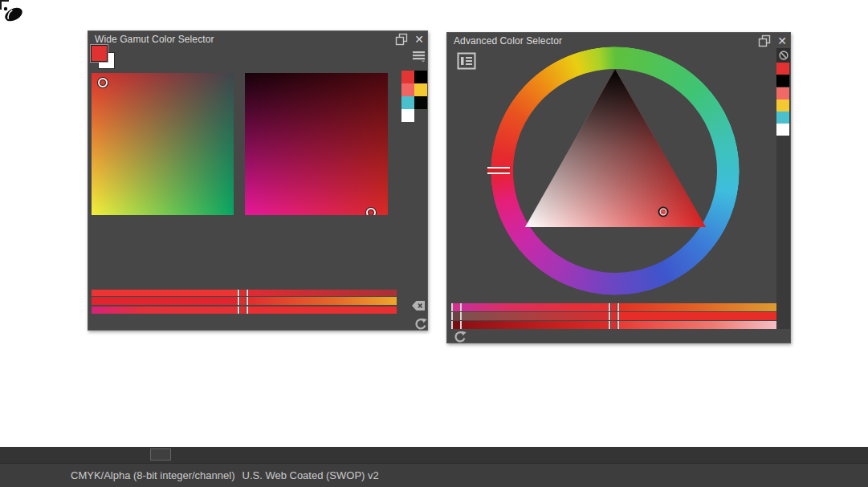  What do you see at coordinates (467, 61) in the screenshot?
I see `list-settings-icon` at bounding box center [467, 61].